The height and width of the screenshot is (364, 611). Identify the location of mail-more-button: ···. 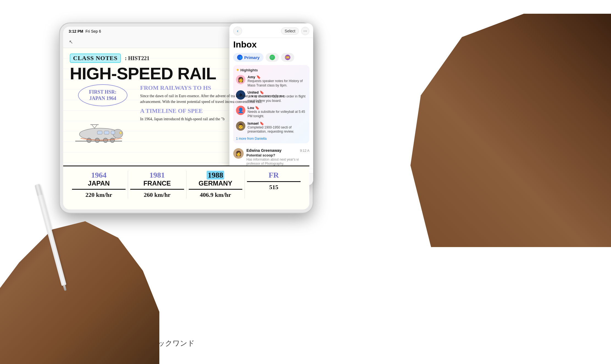
(305, 31).